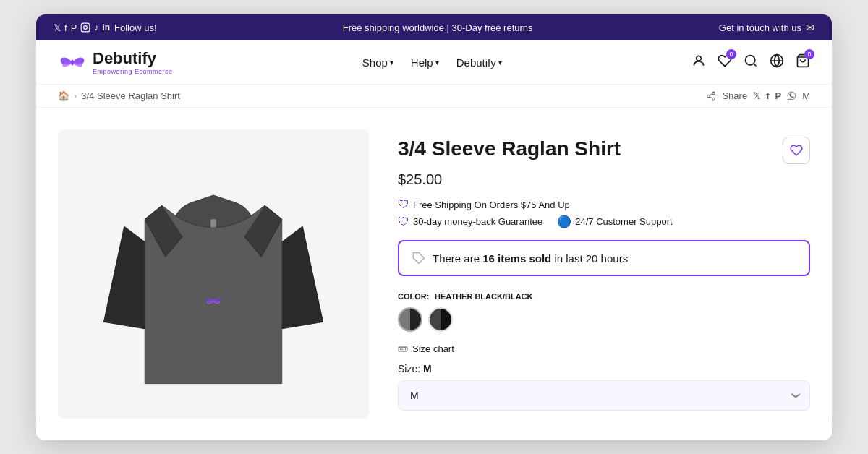 Image resolution: width=868 pixels, height=454 pixels. What do you see at coordinates (777, 62) in the screenshot?
I see `language-button` at bounding box center [777, 62].